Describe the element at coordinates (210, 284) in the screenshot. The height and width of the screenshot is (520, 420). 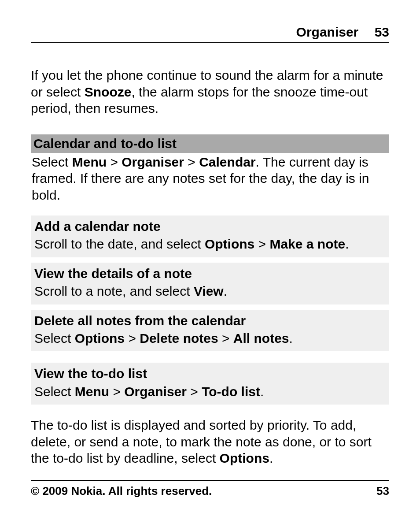
I see `sub-view-details: View the details of a note Scroll to a n…` at that location.